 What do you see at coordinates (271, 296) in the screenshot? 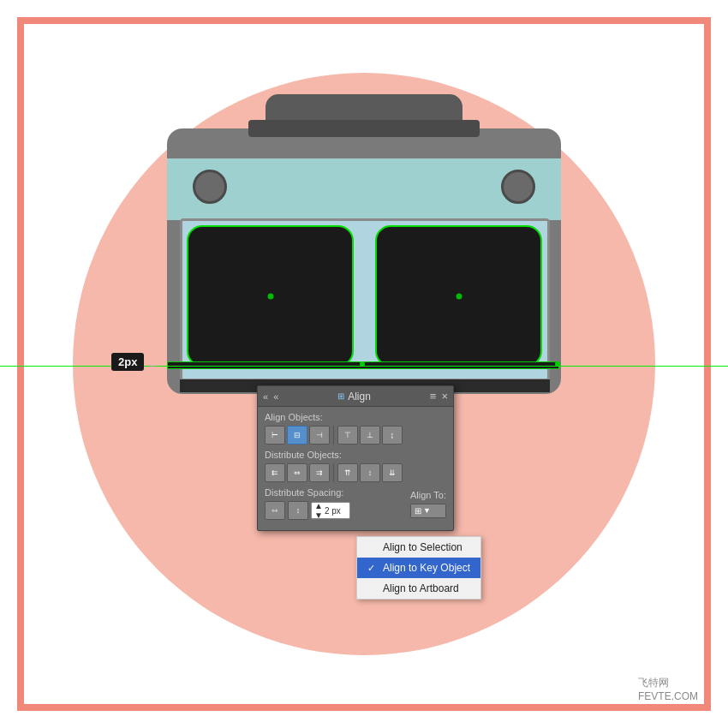
I see `window-left-dot` at bounding box center [271, 296].